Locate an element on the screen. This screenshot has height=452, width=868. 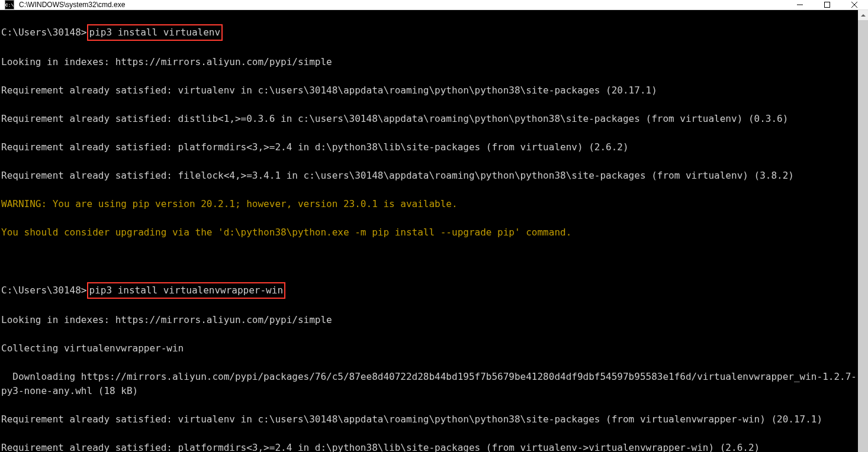
output-line: Downloading https://mirrors.aliyun.com/p… is located at coordinates (429, 384).